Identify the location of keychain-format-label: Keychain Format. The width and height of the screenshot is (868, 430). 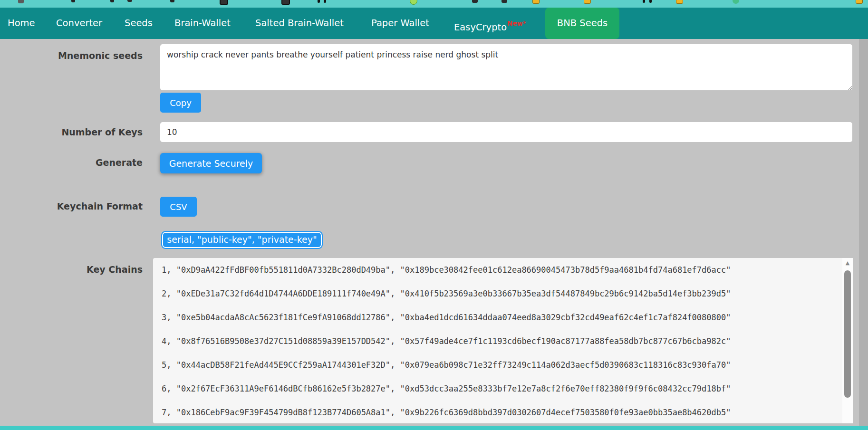
(71, 206).